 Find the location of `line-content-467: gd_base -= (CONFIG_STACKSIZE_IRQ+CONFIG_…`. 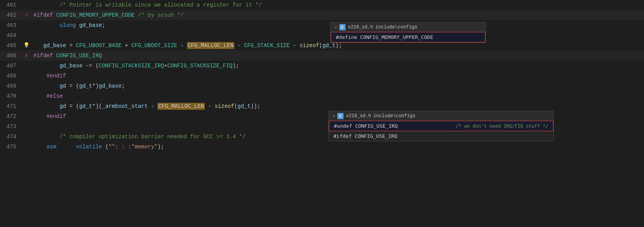

line-content-467: gd_base -= (CONFIG_STACKSIZE_IRQ+CONFIG_… is located at coordinates (337, 66).